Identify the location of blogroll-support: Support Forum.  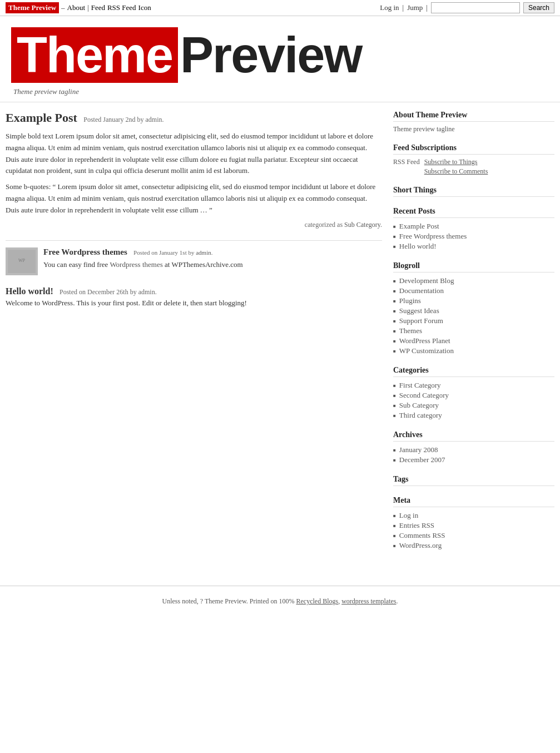
(422, 321).